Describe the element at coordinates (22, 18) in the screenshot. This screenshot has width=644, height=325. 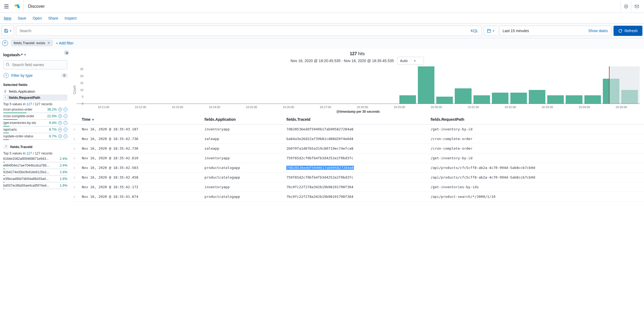
I see `nav-save: Save` at that location.